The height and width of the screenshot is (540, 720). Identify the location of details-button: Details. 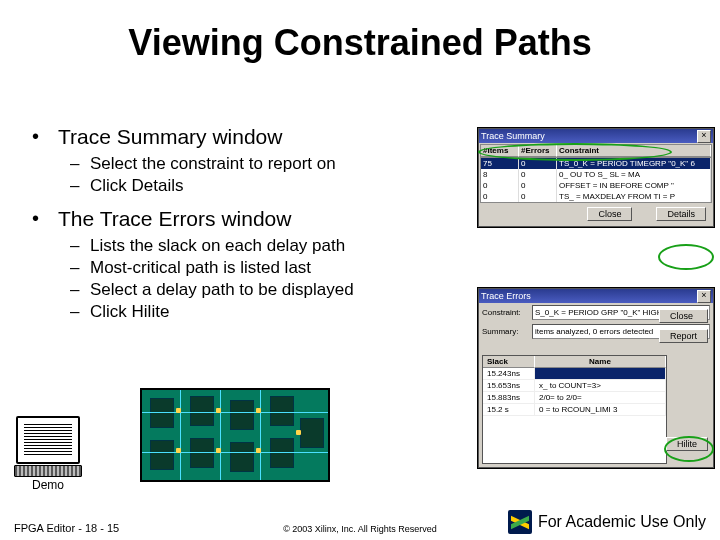
(681, 214).